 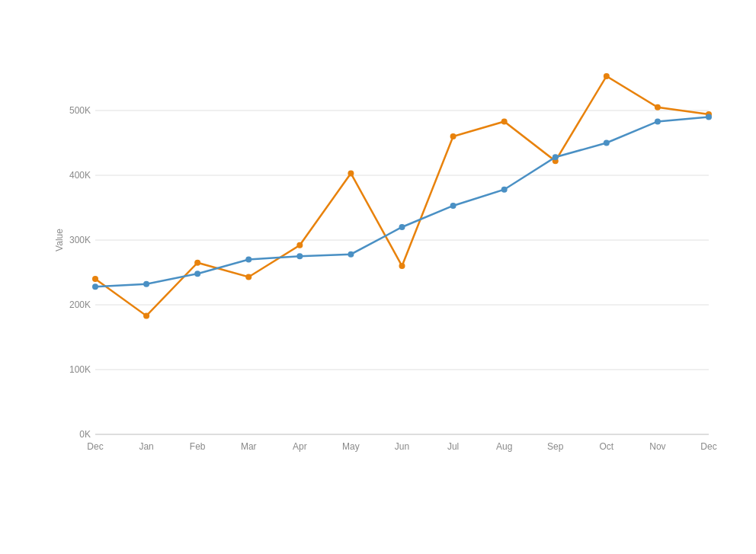 What do you see at coordinates (80, 240) in the screenshot?
I see `svg-text: 300K` at bounding box center [80, 240].